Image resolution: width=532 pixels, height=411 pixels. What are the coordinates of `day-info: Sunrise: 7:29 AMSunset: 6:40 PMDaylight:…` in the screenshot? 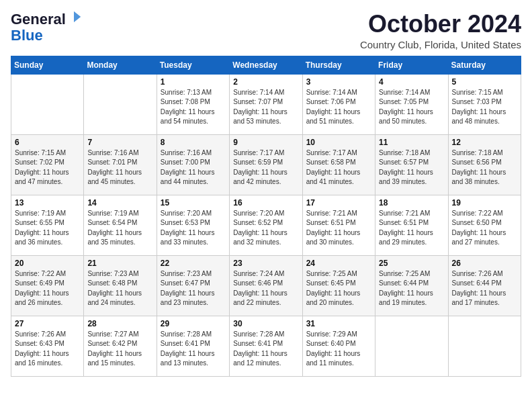 It's located at (339, 349).